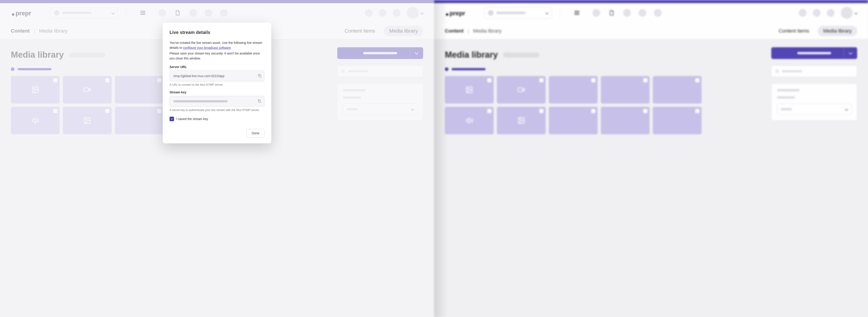  Describe the element at coordinates (511, 13) in the screenshot. I see `env-name-skeleton` at that location.